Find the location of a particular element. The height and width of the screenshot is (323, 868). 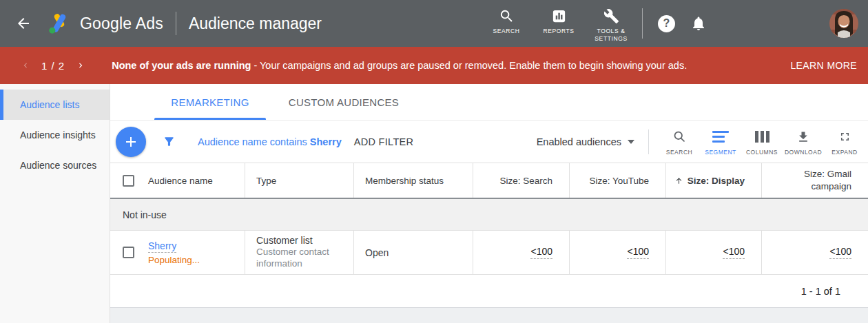

alert-banner: 1 / 2 None of your ads are running - You… is located at coordinates (434, 65).